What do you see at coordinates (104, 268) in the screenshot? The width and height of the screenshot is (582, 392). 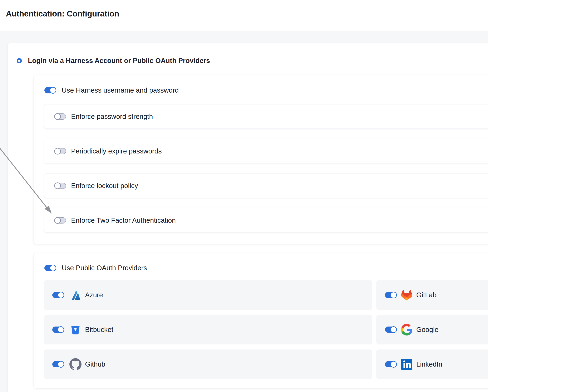 I see `use-oauth-providers-label: Use Public OAuth Providers` at bounding box center [104, 268].